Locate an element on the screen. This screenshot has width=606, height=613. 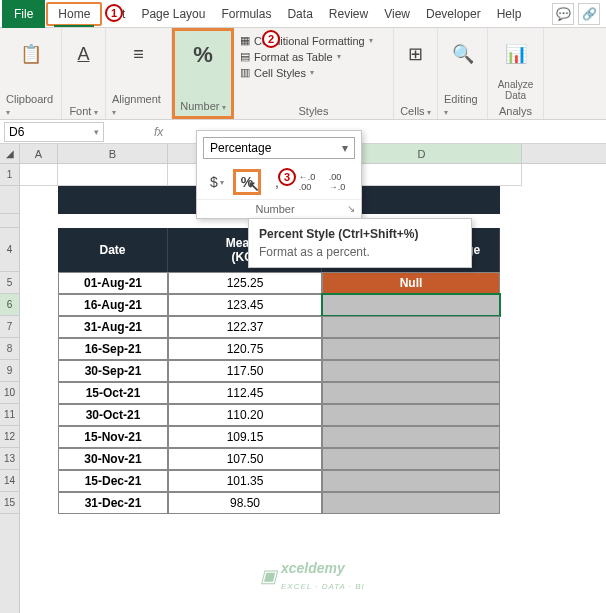
analyze-label: Analyze Data is located at coordinates (516, 90).